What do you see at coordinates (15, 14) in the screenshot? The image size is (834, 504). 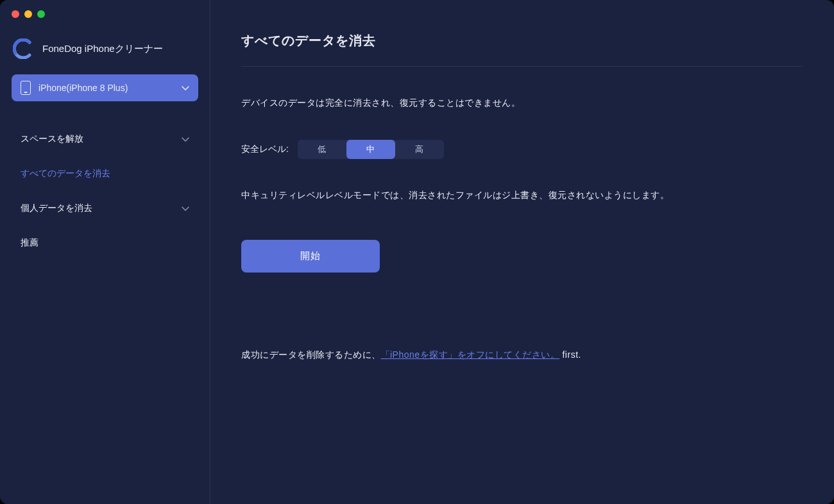 I see `close-window-button` at bounding box center [15, 14].